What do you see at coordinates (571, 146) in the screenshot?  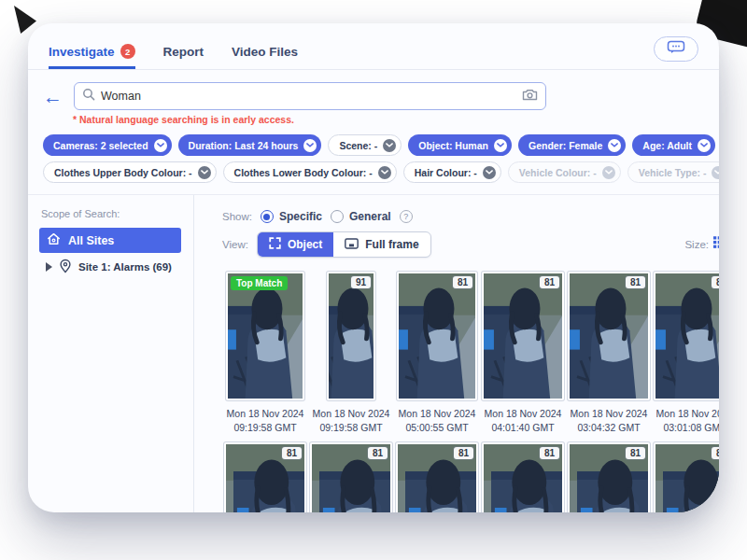 I see `filter-pill: Gender: Female` at bounding box center [571, 146].